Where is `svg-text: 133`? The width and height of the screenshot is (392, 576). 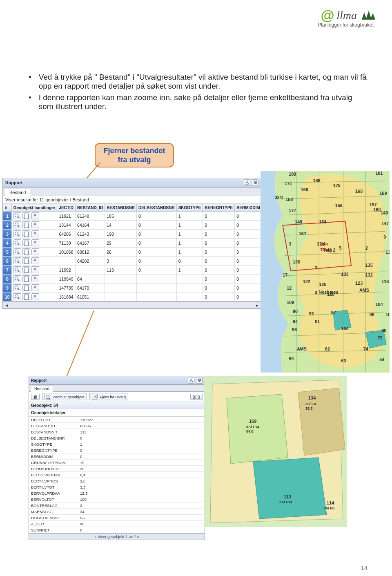 svg-text: 133 is located at coordinates (345, 274).